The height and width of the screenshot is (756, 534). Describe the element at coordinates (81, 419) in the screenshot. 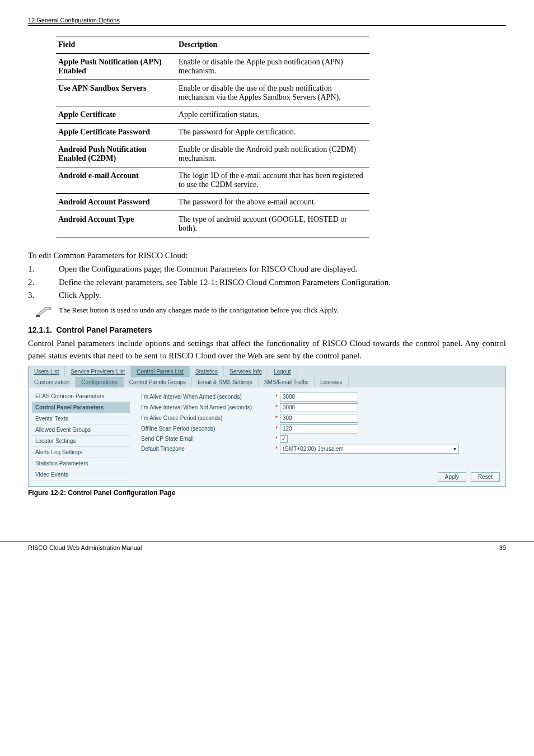

I see `sidebar-item: Events' Texts` at that location.